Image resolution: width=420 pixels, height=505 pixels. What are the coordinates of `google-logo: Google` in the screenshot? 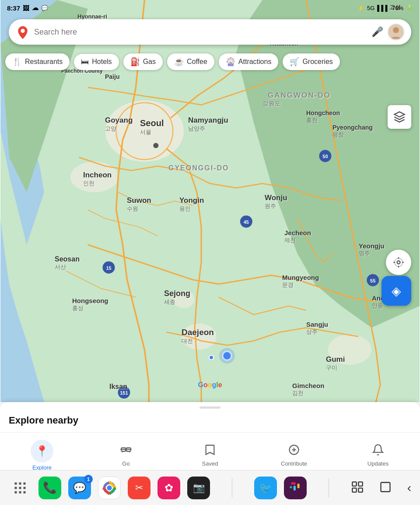 It's located at (210, 385).